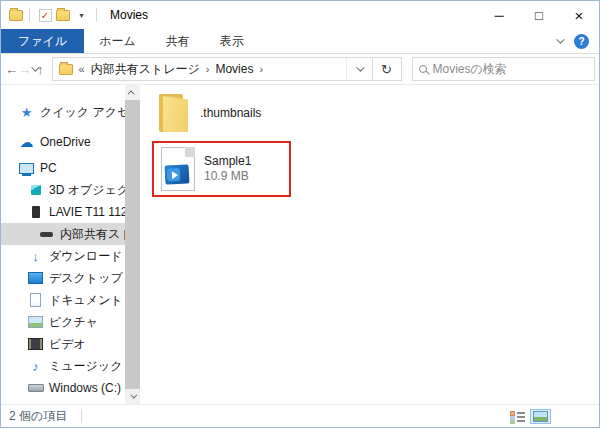 This screenshot has height=428, width=600. Describe the element at coordinates (16, 16) in the screenshot. I see `app-folder-icon` at that location.